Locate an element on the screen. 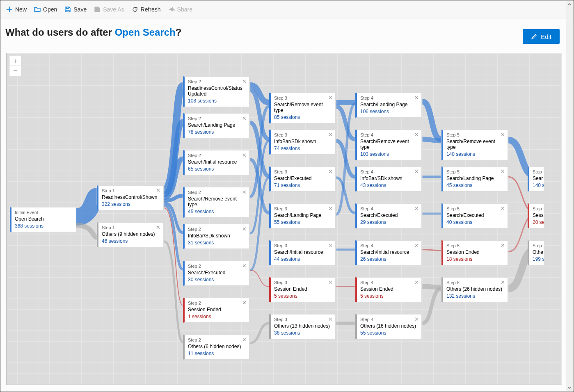 This screenshot has height=392, width=574. node-step: Step is located at coordinates (537, 209).